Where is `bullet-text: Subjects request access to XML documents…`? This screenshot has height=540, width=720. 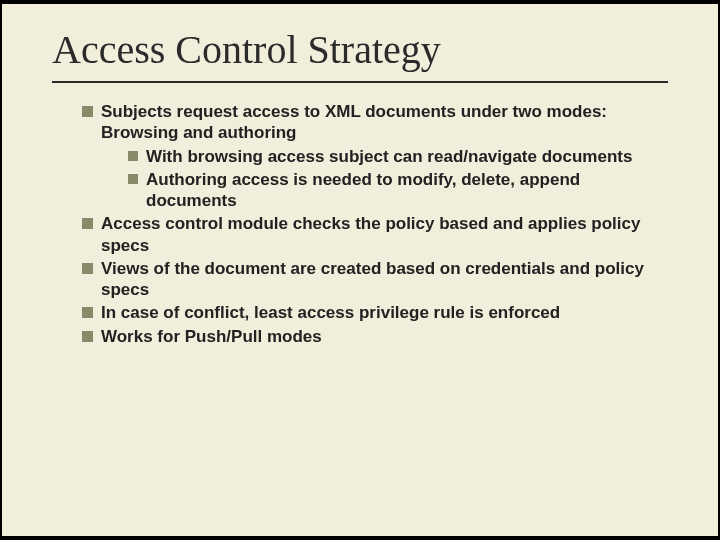 bullet-text: Subjects request access to XML documents… is located at coordinates (380, 122).